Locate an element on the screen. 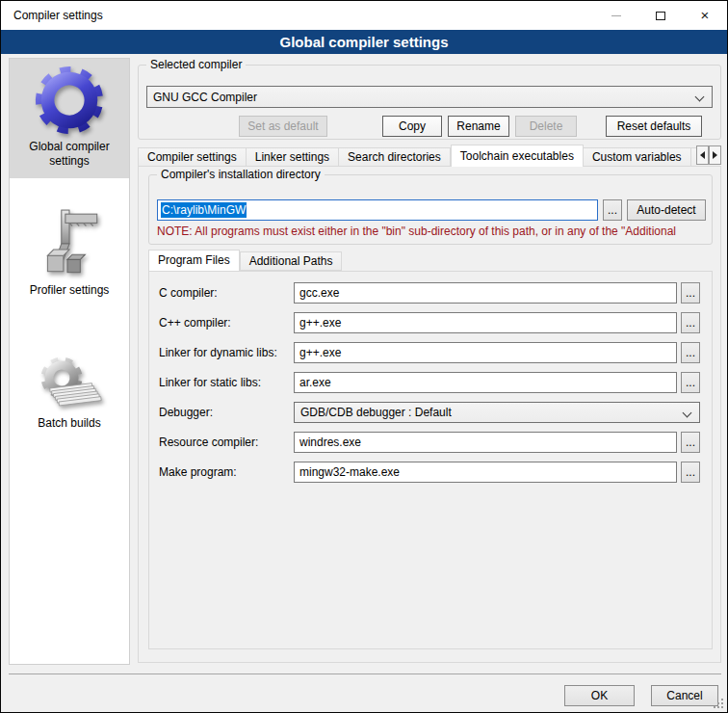 Image resolution: width=728 pixels, height=713 pixels. field-label: C compiler: is located at coordinates (189, 293).